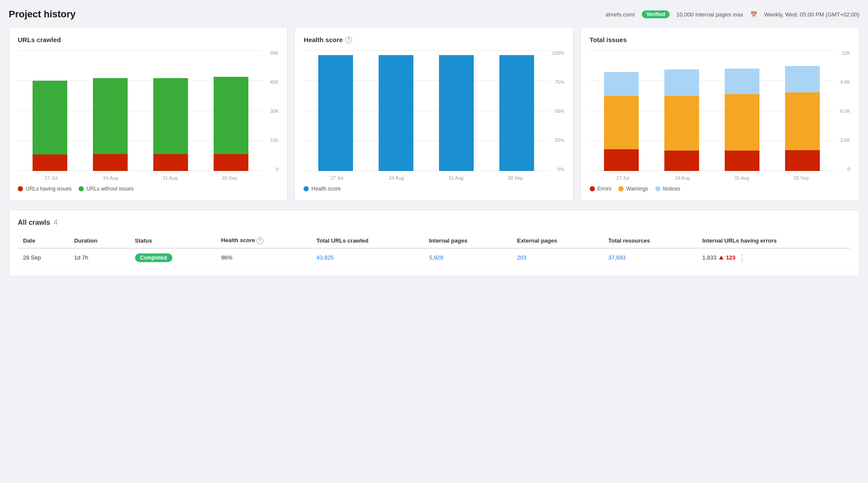  Describe the element at coordinates (264, 258) in the screenshot. I see `cell-health-score: 96%` at that location.